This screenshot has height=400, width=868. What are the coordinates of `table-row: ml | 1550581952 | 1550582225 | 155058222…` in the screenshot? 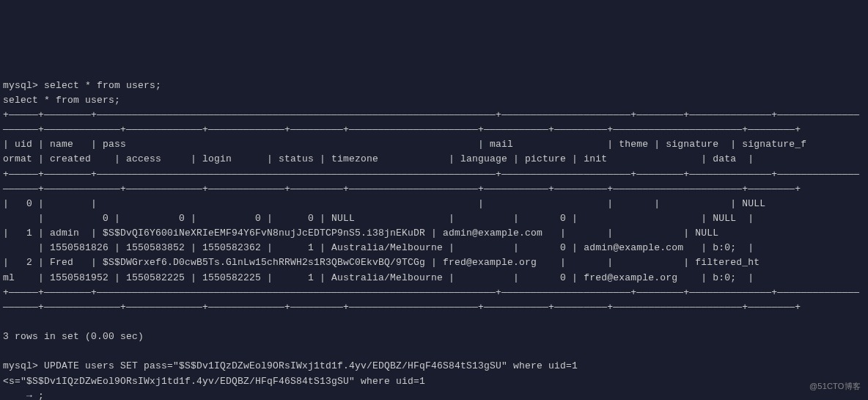 It's located at (378, 277).